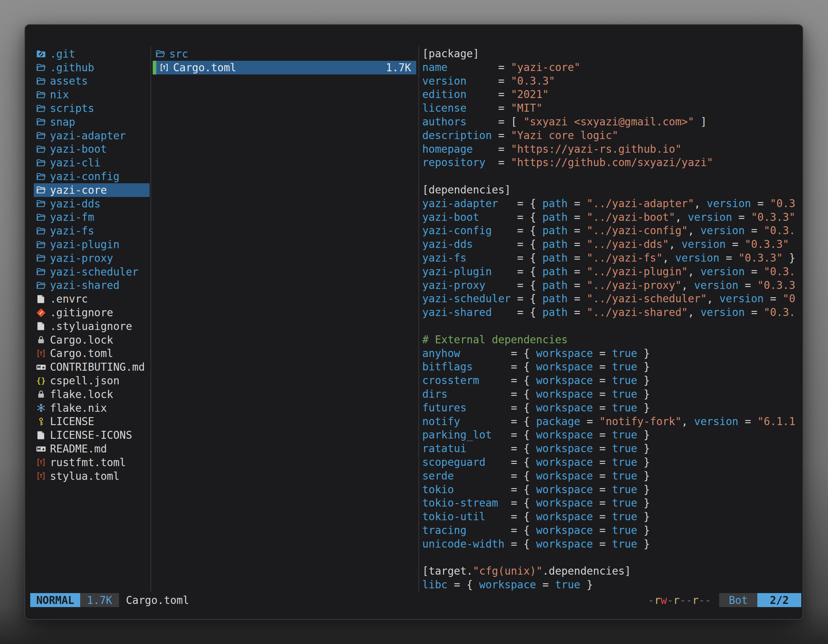 The width and height of the screenshot is (828, 644). Describe the element at coordinates (92, 81) in the screenshot. I see `dir-item-assets: assets` at that location.